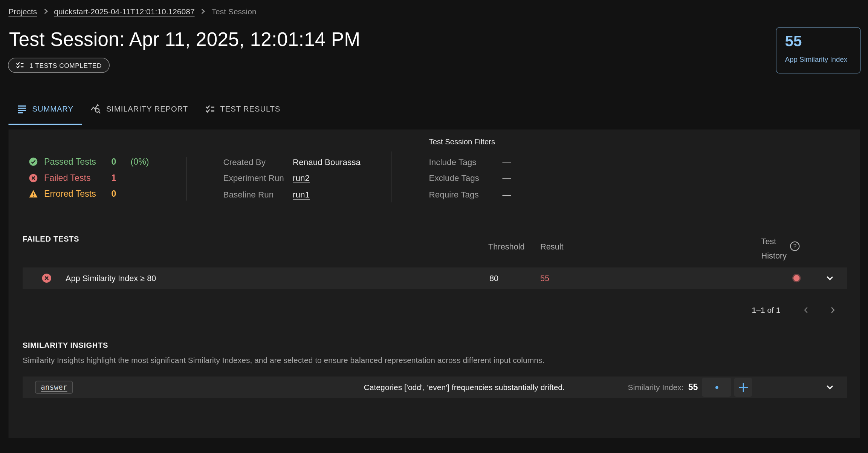 Image resolution: width=868 pixels, height=453 pixels. What do you see at coordinates (717, 387) in the screenshot?
I see `blue-dot-icon` at bounding box center [717, 387].